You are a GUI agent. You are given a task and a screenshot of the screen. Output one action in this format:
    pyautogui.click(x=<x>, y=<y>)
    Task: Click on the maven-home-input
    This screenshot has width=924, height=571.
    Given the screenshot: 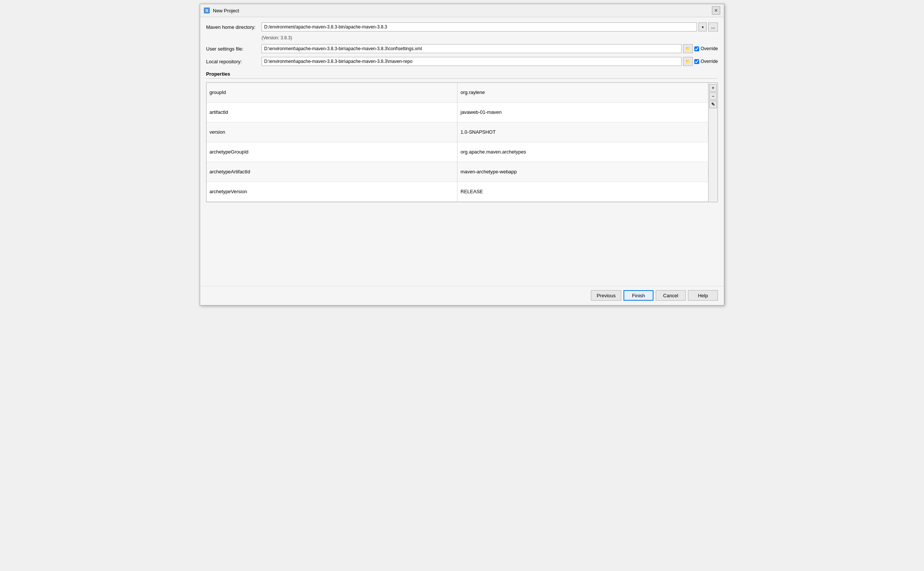 What is the action you would take?
    pyautogui.click(x=479, y=27)
    